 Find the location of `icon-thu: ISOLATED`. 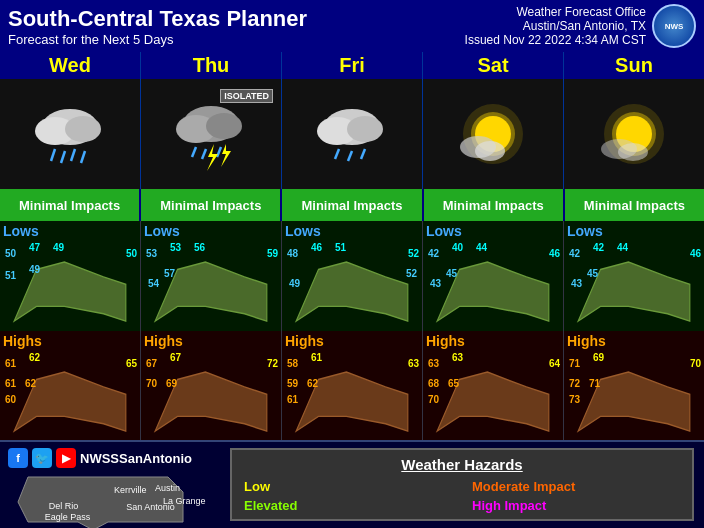

icon-thu: ISOLATED is located at coordinates (212, 134).